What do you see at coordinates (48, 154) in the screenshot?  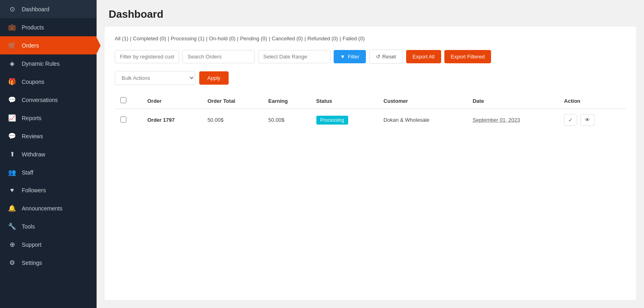 I see `sidebar-item-withdraw: ⬆ Withdraw` at bounding box center [48, 154].